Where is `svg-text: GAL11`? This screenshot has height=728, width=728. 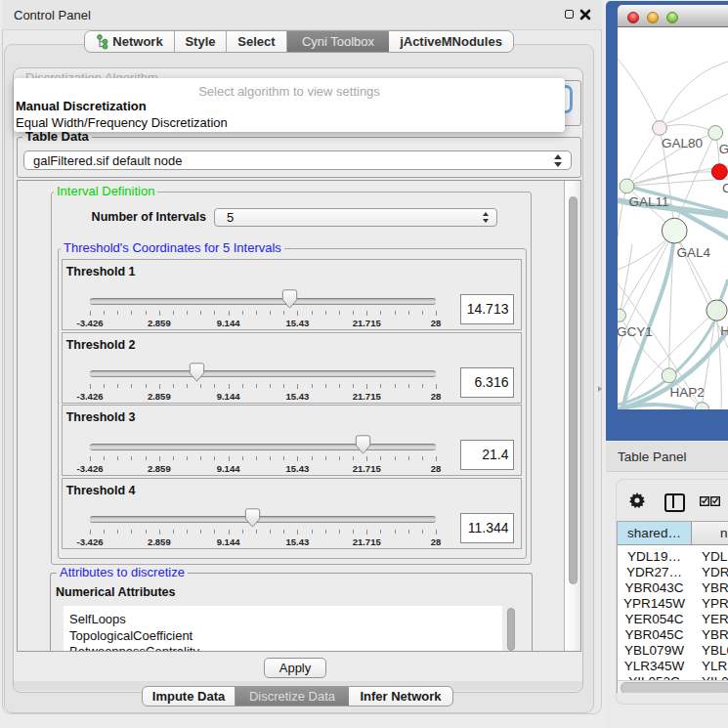 svg-text: GAL11 is located at coordinates (649, 201).